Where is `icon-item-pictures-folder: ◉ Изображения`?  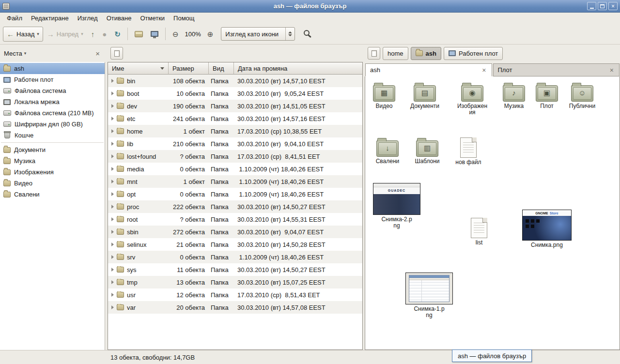
icon-item-pictures-folder: ◉ Изображения is located at coordinates (472, 99).